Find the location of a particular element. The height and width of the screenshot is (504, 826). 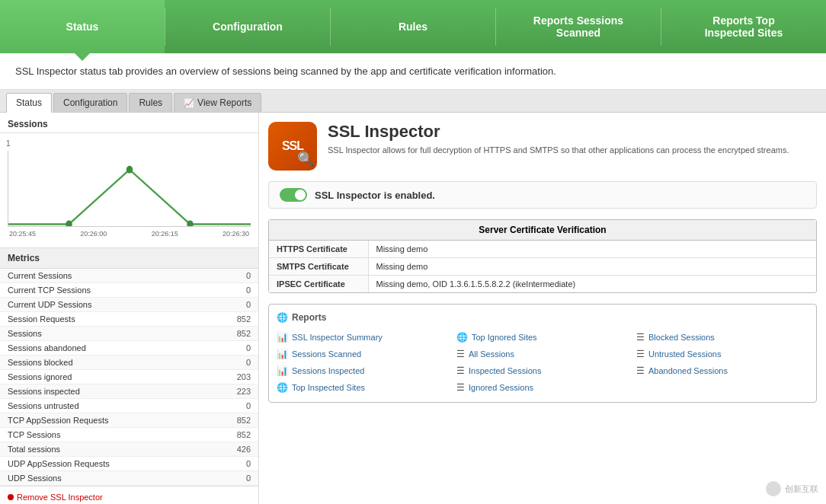

report-link-item: 🌐Top Ignored Sites is located at coordinates (543, 337).